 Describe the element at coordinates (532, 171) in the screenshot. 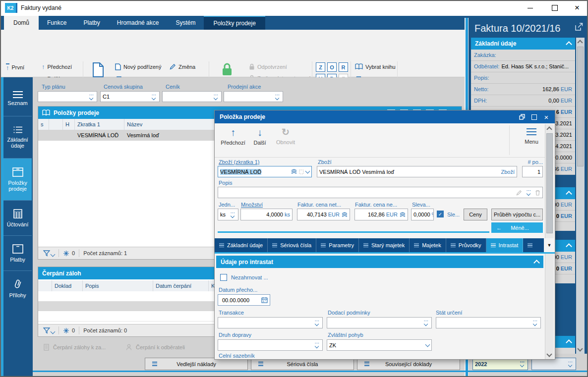

I see `poradi-field: 1` at that location.